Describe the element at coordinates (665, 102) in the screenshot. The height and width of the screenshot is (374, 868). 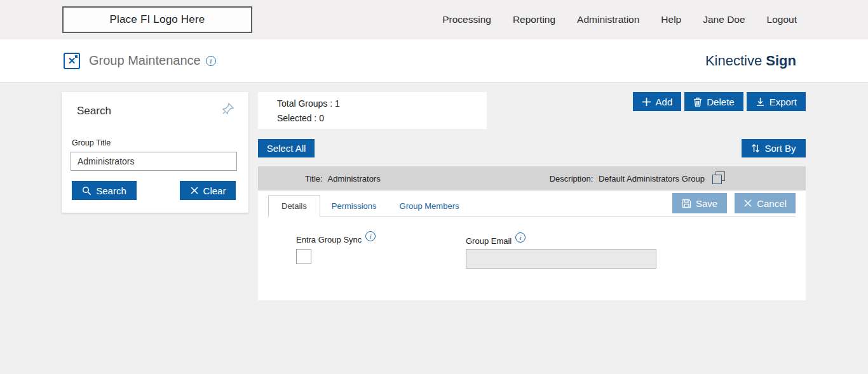
I see `add-button-label: Add` at that location.